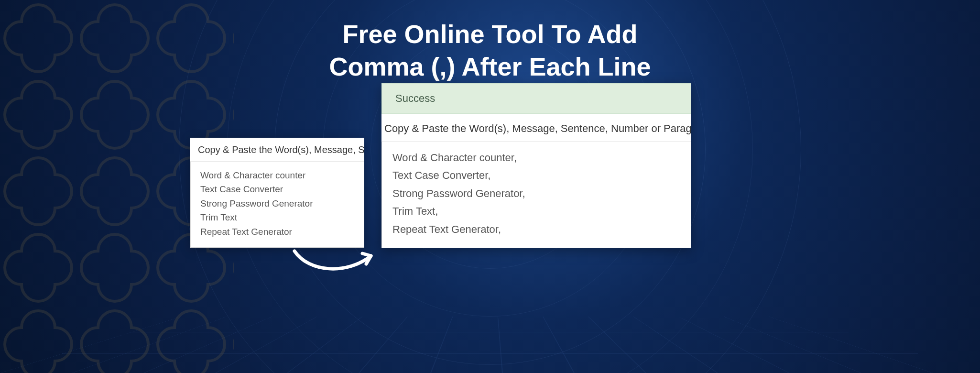 This screenshot has width=980, height=373. Describe the element at coordinates (536, 128) in the screenshot. I see `output-instruction-label: Copy & Paste the Word(s), Message, Sente…` at that location.